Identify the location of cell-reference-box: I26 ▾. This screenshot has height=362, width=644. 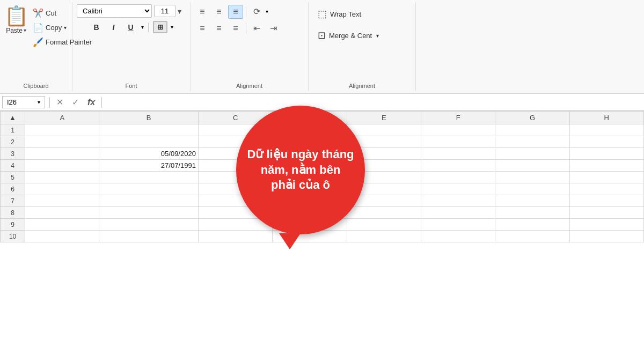
(24, 102).